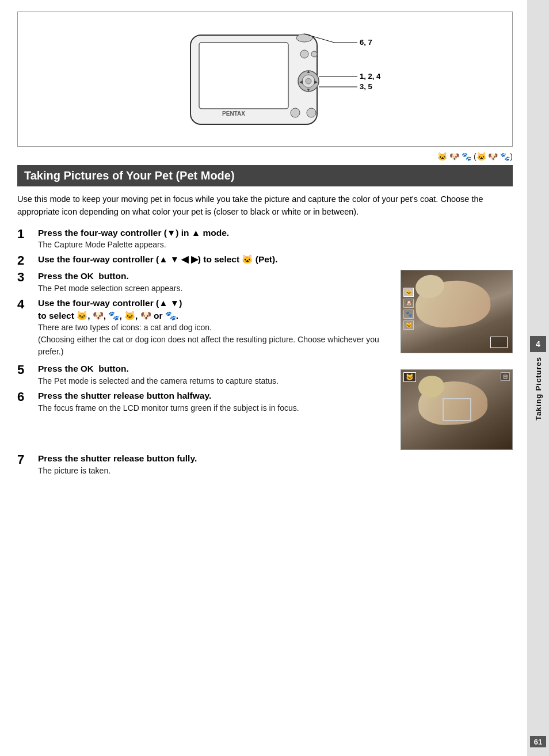 The image size is (549, 756). What do you see at coordinates (265, 156) in the screenshot?
I see `mode-icons-line: 🐱 🐶 🐾 (🐱 🐶 🐾)` at bounding box center [265, 156].